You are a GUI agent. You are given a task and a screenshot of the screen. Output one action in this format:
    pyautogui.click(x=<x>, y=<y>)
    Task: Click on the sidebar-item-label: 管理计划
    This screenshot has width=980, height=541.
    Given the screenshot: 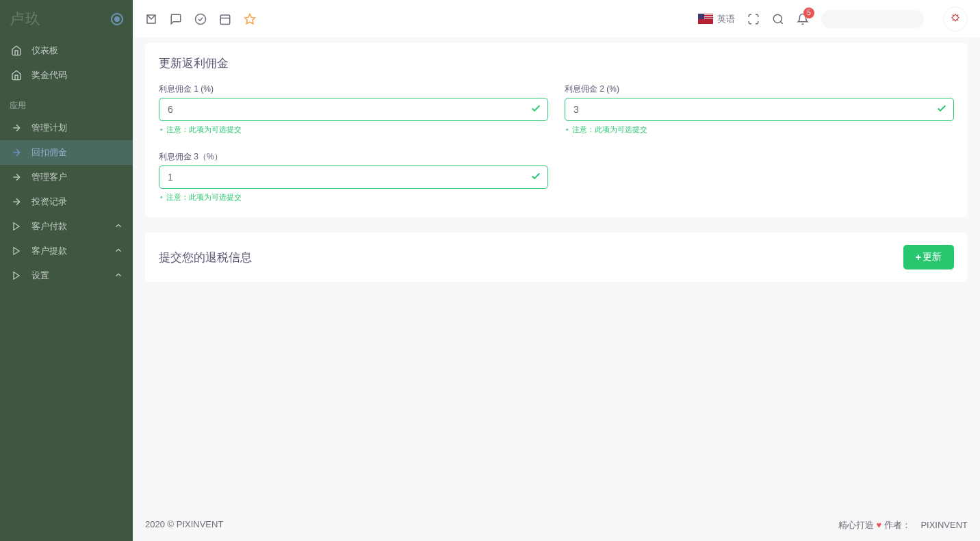 What is the action you would take?
    pyautogui.click(x=49, y=128)
    